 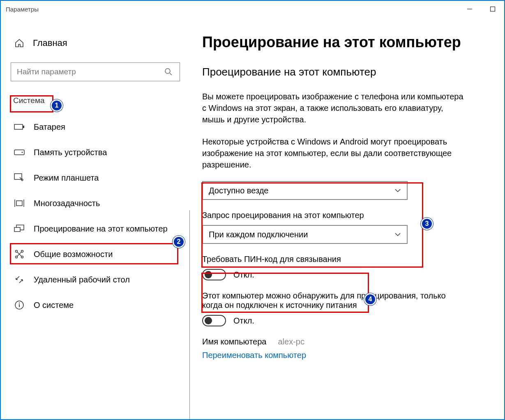 What do you see at coordinates (234, 342) in the screenshot?
I see `pc-name-label: Имя компьютера` at bounding box center [234, 342].